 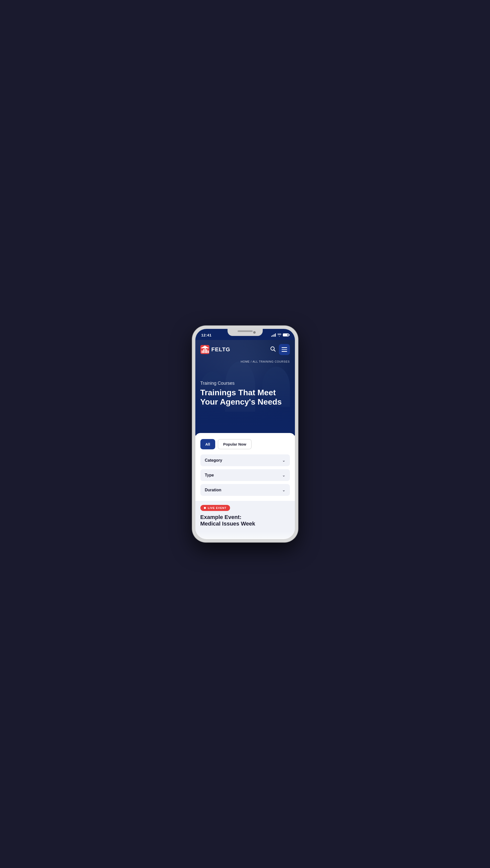 What do you see at coordinates (221, 350) in the screenshot?
I see `logo-text: FELTG` at bounding box center [221, 350].